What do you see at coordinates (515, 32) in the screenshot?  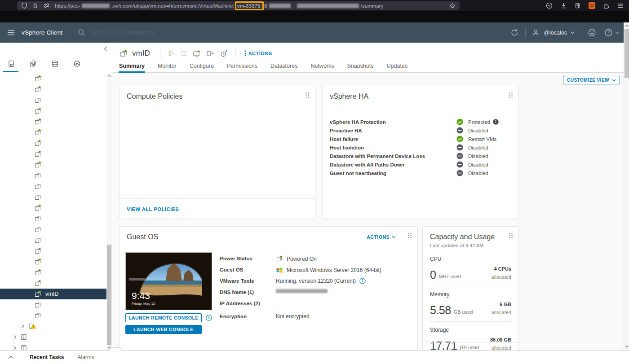 I see `refresh-icon` at bounding box center [515, 32].